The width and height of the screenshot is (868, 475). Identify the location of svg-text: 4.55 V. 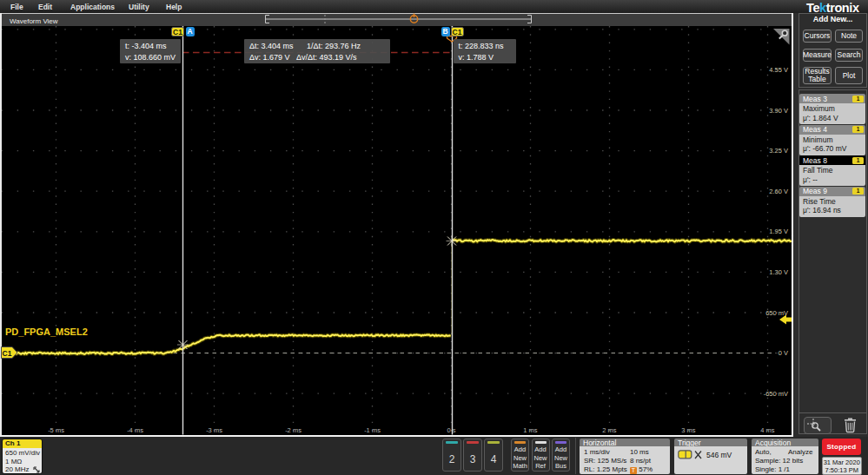
(779, 69).